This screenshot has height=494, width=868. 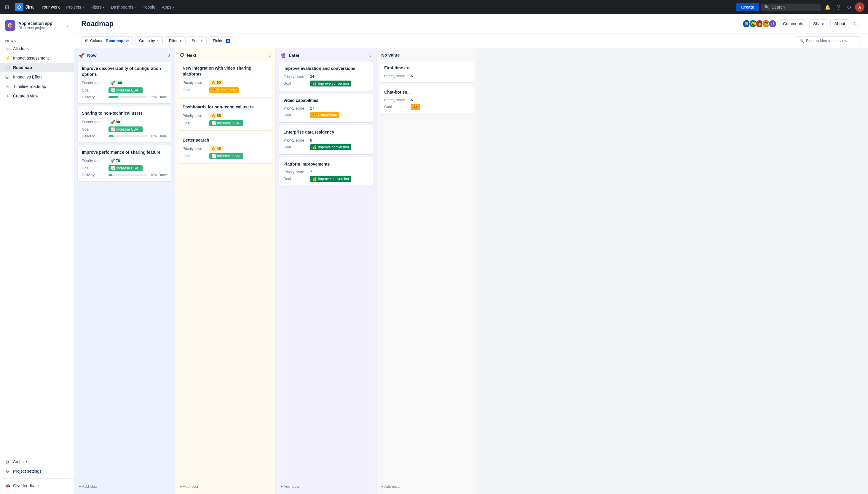 What do you see at coordinates (94, 175) in the screenshot?
I see `delivery-label: Delivery` at bounding box center [94, 175].